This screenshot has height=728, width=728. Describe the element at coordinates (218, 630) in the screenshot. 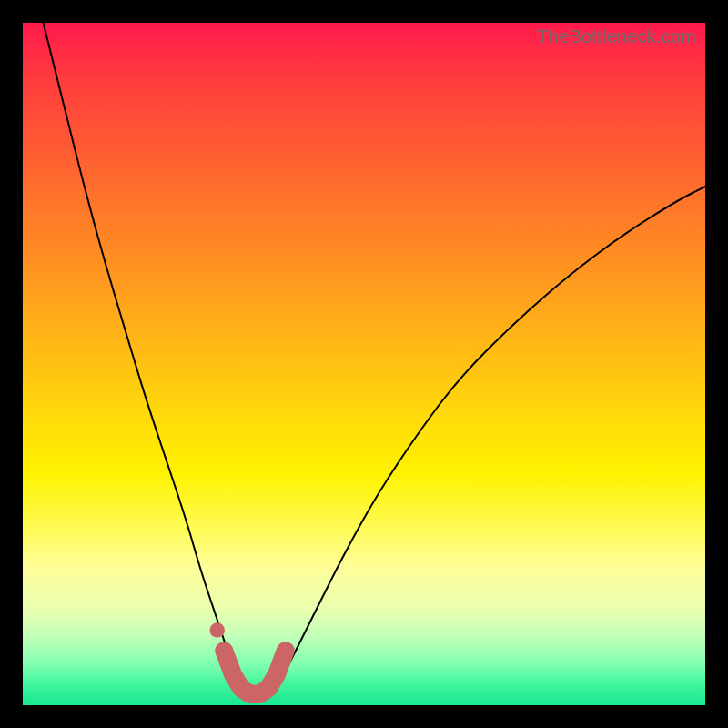

I see `marker-dot` at that location.